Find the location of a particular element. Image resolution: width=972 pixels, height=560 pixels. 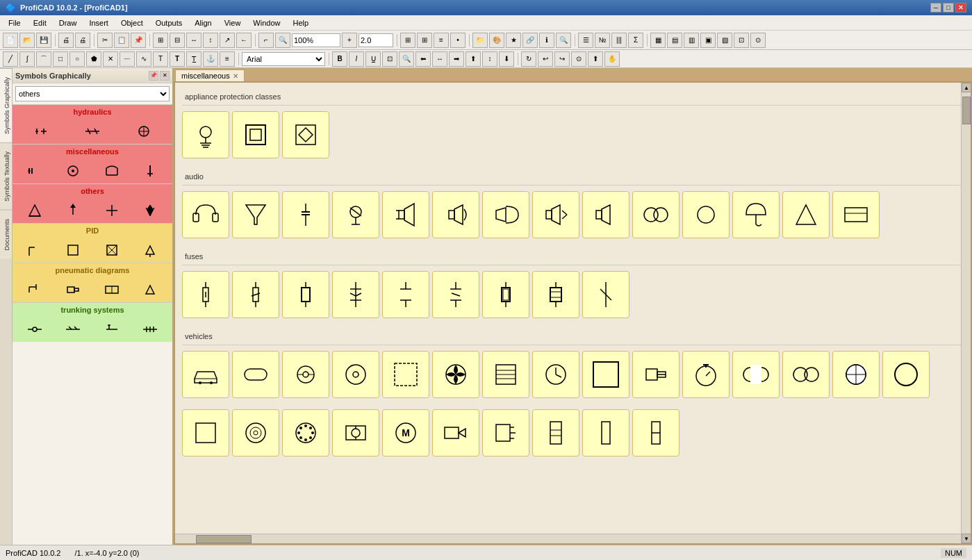

tb-icon1: ⊞ is located at coordinates (160, 40).